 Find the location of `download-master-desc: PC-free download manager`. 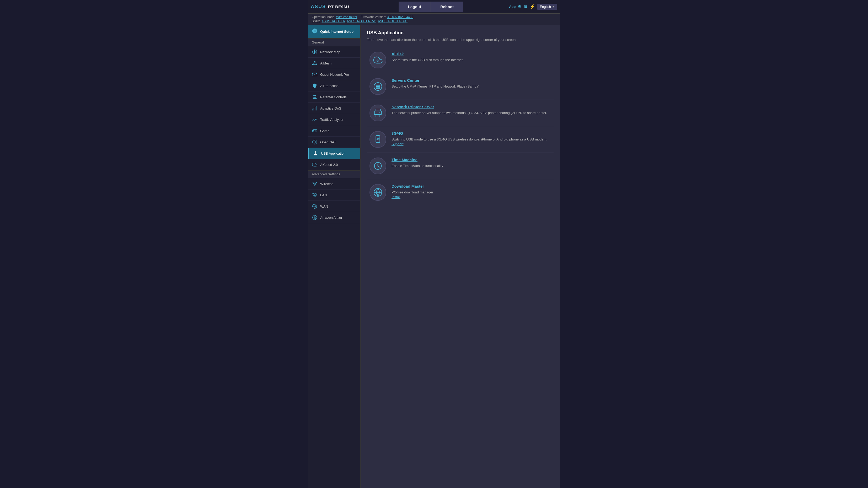

download-master-desc: PC-free download manager is located at coordinates (471, 192).